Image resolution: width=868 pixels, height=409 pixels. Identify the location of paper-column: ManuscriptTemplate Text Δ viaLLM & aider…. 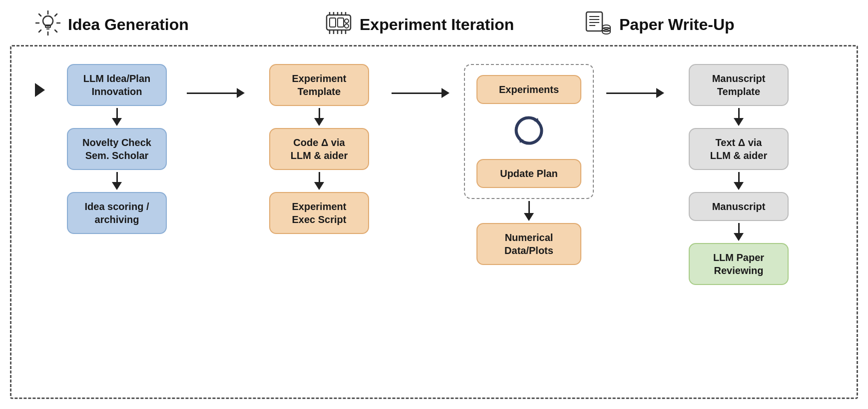
(739, 174).